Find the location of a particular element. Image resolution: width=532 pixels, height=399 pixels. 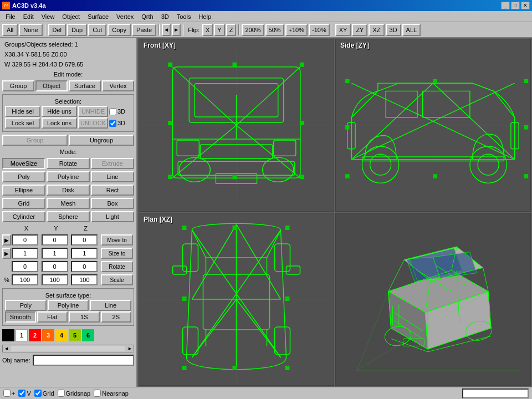

ungroup-btn: Ungroup is located at coordinates (101, 140).